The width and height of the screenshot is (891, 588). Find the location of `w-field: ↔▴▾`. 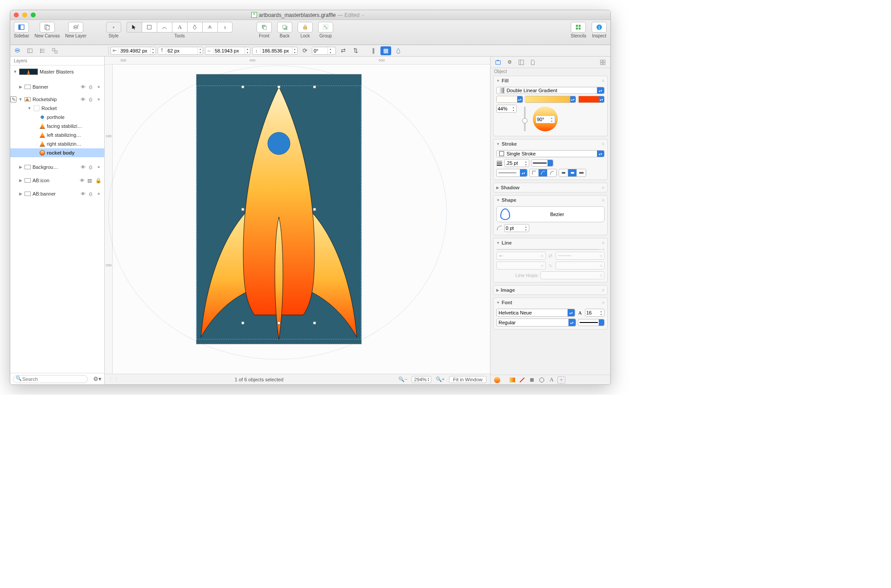

w-field: ↔▴▾ is located at coordinates (228, 51).